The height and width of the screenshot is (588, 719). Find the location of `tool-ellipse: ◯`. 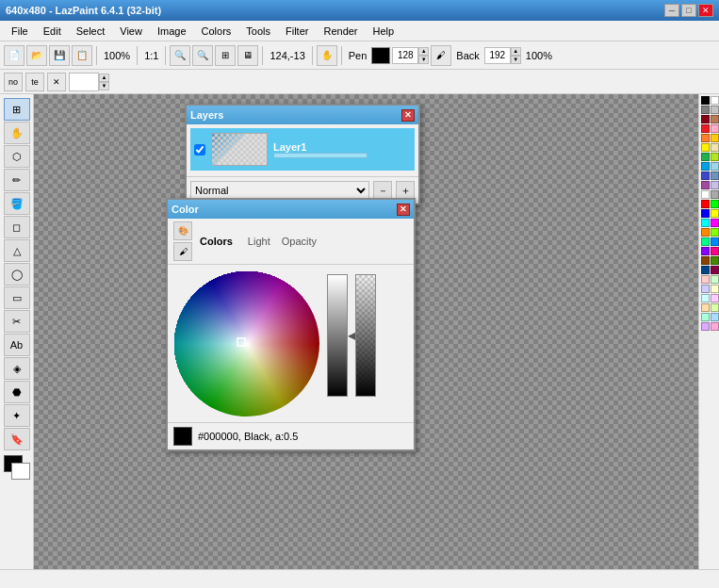

tool-ellipse: ◯ is located at coordinates (17, 274).